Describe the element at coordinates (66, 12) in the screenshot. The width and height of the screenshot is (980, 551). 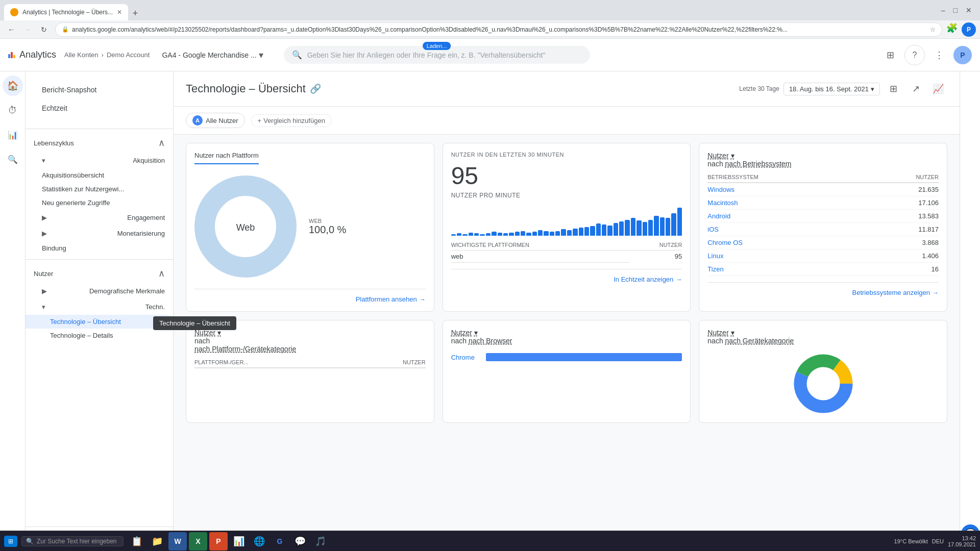
I see `active-tab: Analytics | Technologie – Übers... ✕` at that location.